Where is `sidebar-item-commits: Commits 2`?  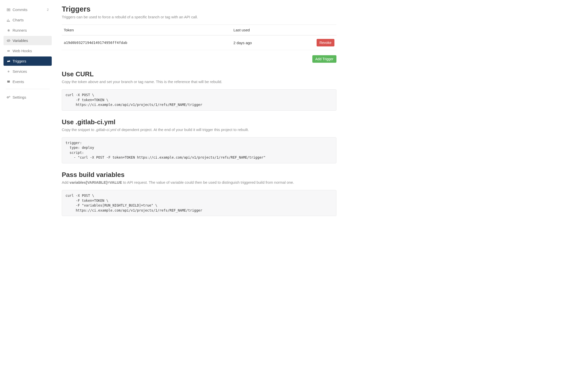
sidebar-item-commits: Commits 2 is located at coordinates (28, 10).